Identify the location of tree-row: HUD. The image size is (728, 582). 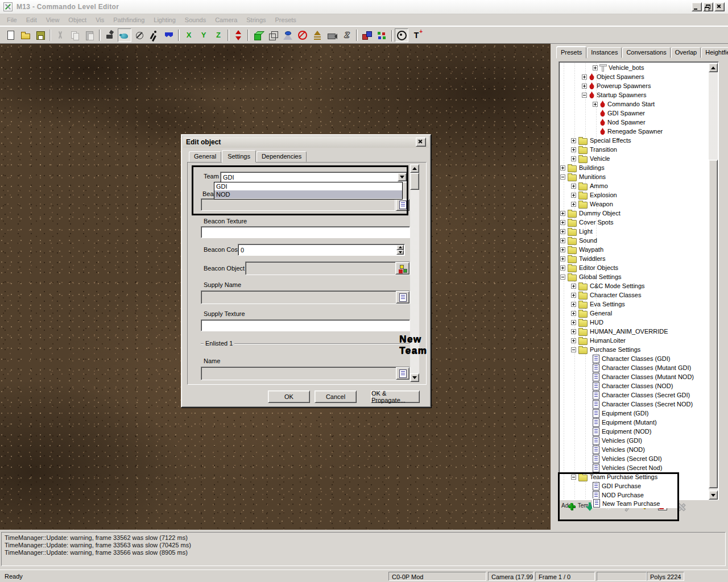
(634, 322).